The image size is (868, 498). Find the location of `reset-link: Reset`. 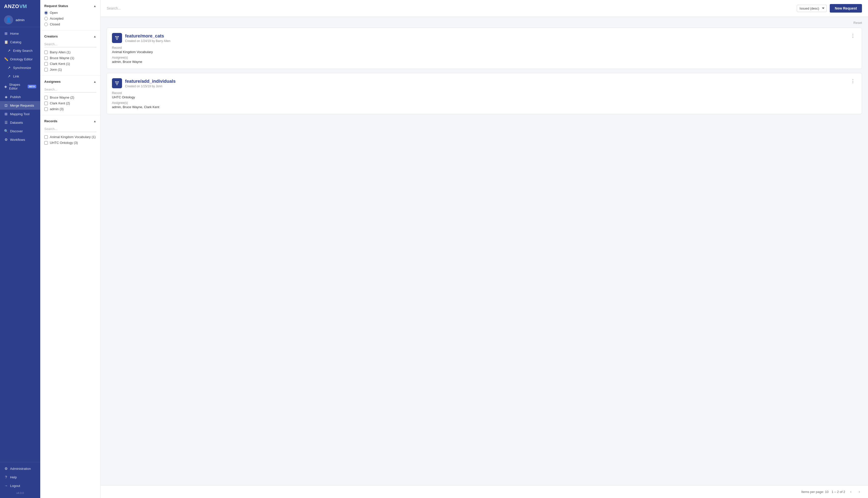

reset-link: Reset is located at coordinates (857, 23).